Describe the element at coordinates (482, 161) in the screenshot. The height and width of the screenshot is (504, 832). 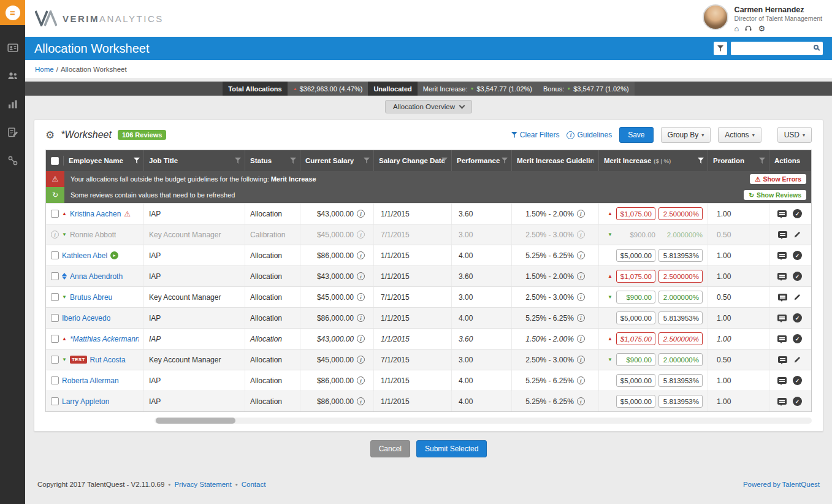
I see `column-header-perf: Performance` at that location.